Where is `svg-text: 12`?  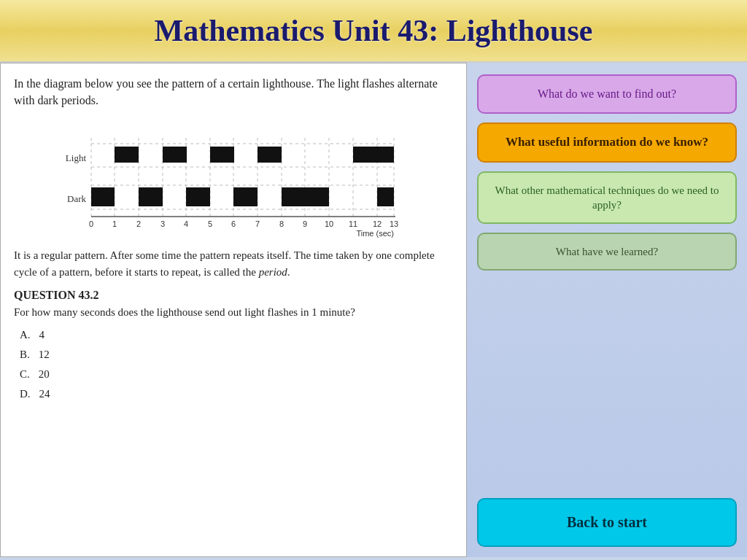
svg-text: 12 is located at coordinates (377, 224).